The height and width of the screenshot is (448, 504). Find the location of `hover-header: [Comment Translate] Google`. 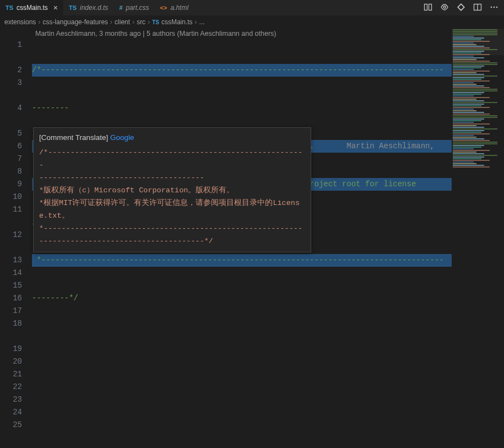

hover-header: [Comment Translate] Google is located at coordinates (172, 138).